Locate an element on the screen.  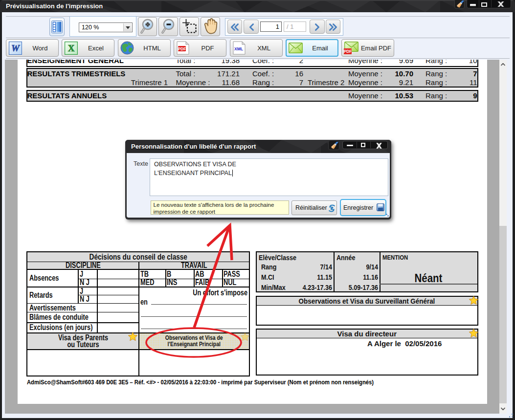
svg-text: X is located at coordinates (71, 48).